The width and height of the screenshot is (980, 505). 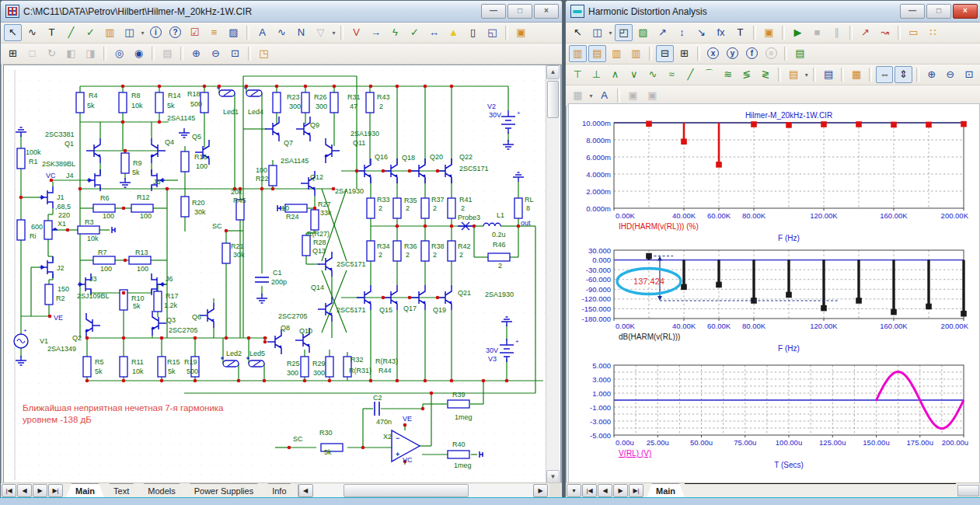 What do you see at coordinates (623, 33) in the screenshot?
I see `zoom-select-button: ◰` at bounding box center [623, 33].